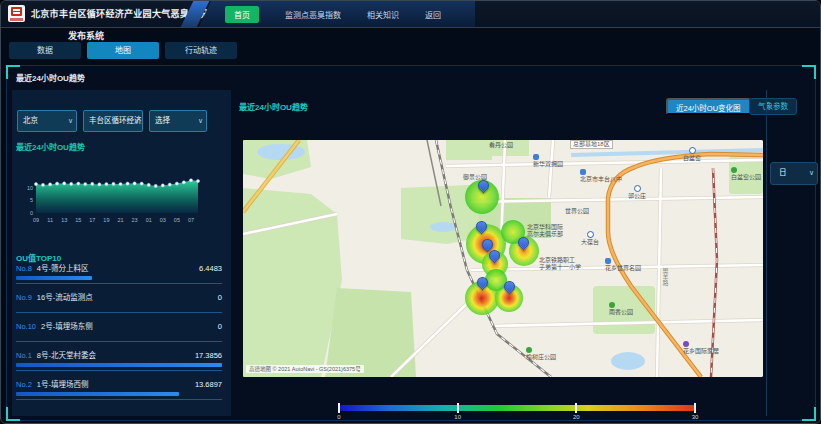 This screenshot has height=424, width=821. What do you see at coordinates (576, 417) in the screenshot?
I see `scale-label: 20` at bounding box center [576, 417].